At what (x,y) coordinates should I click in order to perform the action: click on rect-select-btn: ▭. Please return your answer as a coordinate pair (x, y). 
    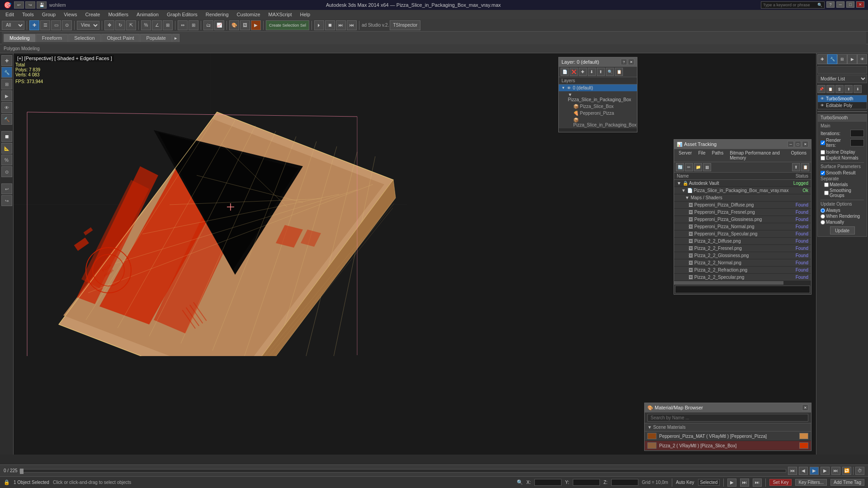
    Looking at the image, I should click on (56, 25).